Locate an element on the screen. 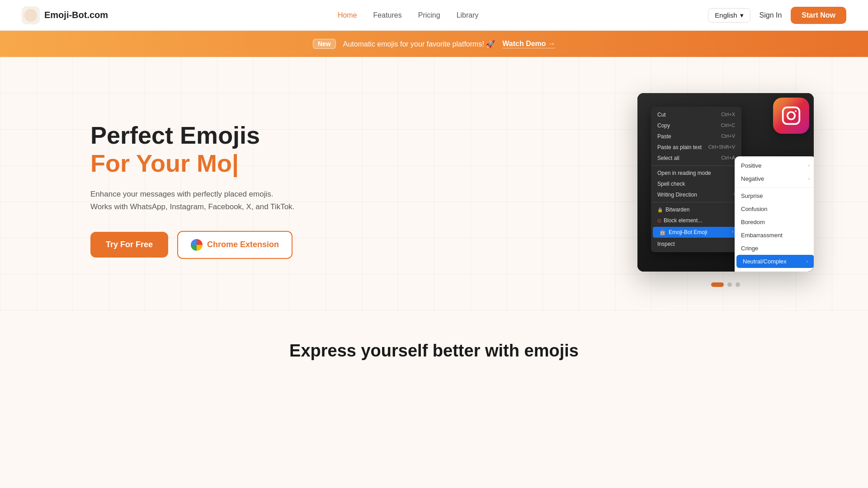  ctx-block-element: ⊡ Block element... is located at coordinates (696, 221).